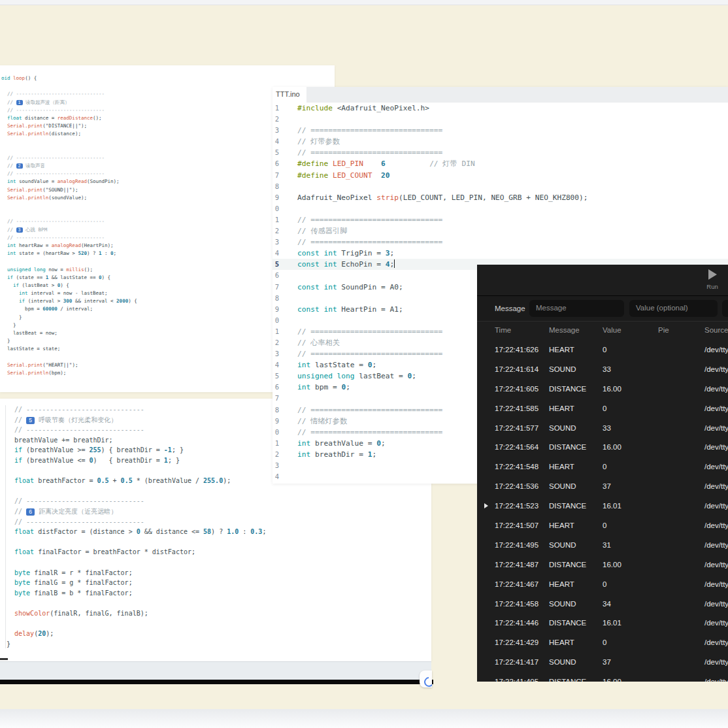 The width and height of the screenshot is (728, 728). I want to click on column-header-value: Value, so click(612, 330).